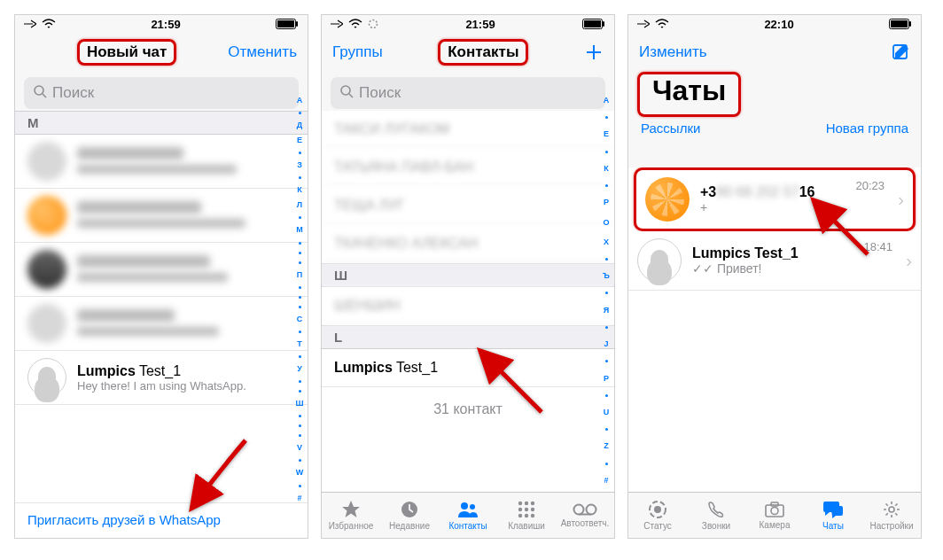 The image size is (943, 560). What do you see at coordinates (674, 52) in the screenshot?
I see `nav-edit-button: Изменить` at bounding box center [674, 52].